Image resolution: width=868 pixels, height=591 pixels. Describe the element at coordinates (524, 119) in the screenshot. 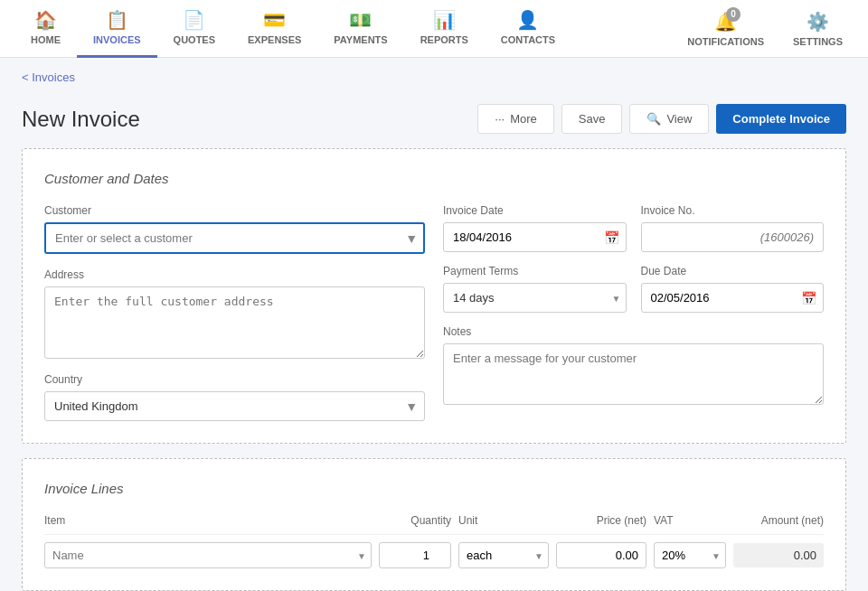

I see `more-button-label: More` at that location.